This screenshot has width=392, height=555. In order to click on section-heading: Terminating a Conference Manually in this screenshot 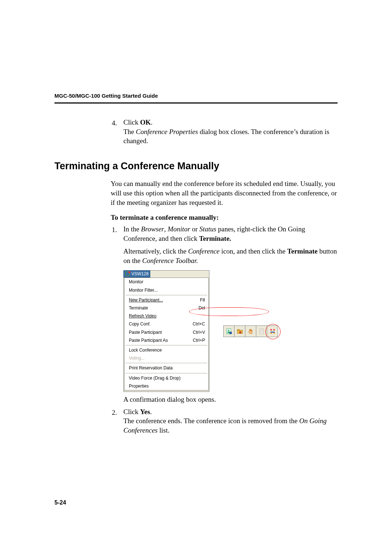, I will do `click(196, 166)`.